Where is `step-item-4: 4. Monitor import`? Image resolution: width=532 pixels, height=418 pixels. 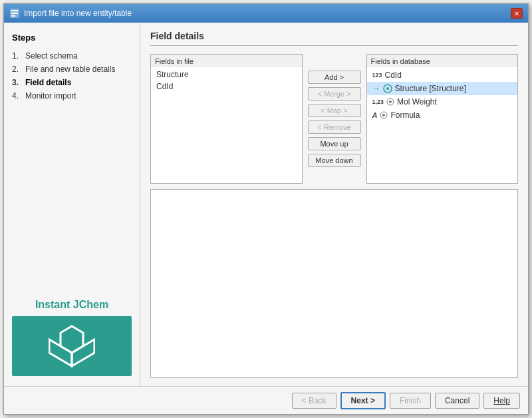
step-item-4: 4. Monitor import is located at coordinates (72, 96).